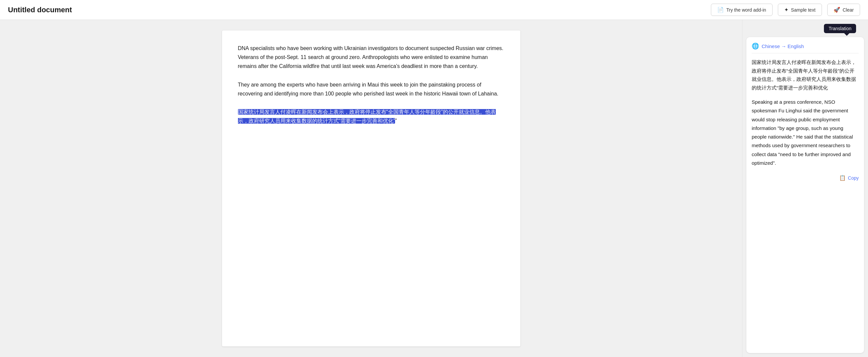 The image size is (868, 357). What do you see at coordinates (783, 47) in the screenshot?
I see `language-label: Chinese → English` at bounding box center [783, 47].